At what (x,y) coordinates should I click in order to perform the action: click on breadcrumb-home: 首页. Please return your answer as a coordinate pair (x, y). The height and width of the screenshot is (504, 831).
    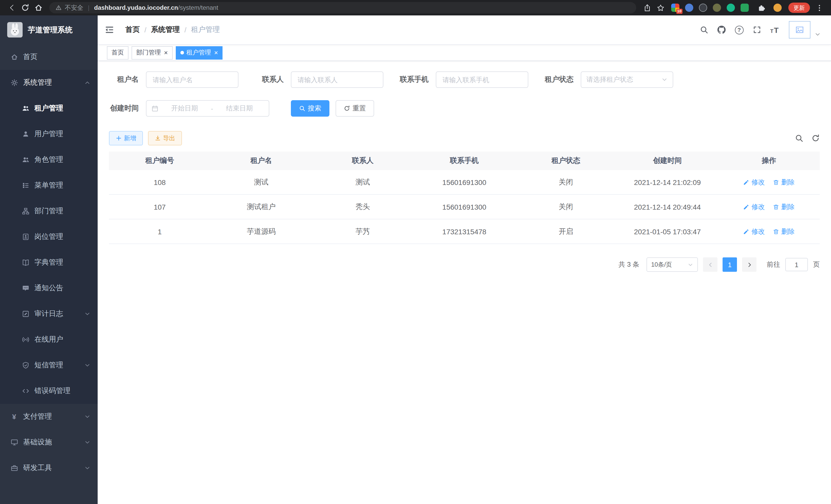
    Looking at the image, I should click on (133, 30).